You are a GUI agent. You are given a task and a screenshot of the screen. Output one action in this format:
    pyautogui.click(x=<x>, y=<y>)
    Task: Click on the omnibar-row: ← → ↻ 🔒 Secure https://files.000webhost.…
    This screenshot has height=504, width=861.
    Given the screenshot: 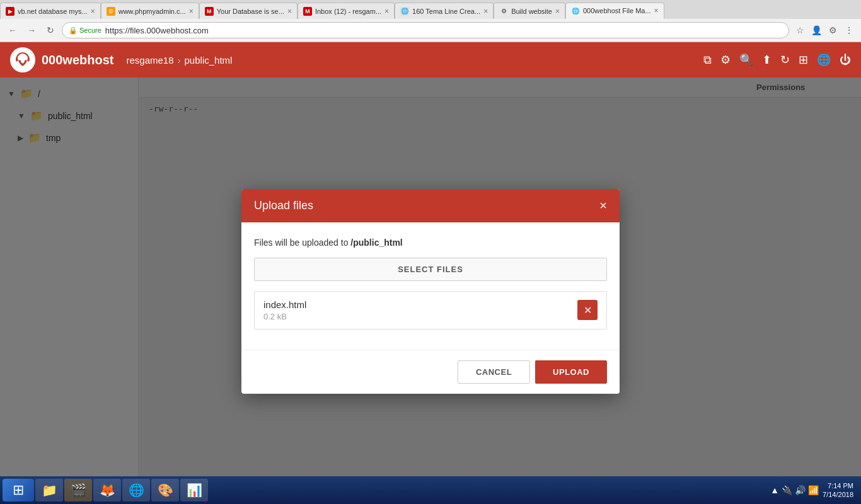 What is the action you would take?
    pyautogui.click(x=430, y=30)
    